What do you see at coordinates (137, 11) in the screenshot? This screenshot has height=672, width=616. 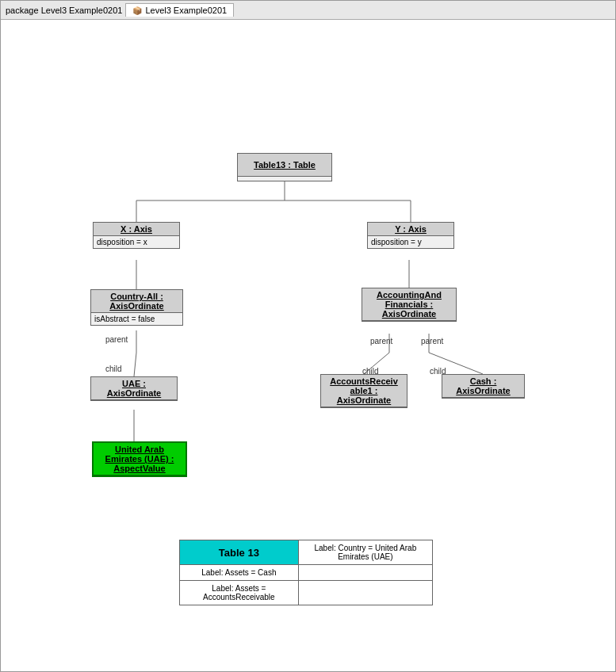 I see `tab-icon: 📦` at bounding box center [137, 11].